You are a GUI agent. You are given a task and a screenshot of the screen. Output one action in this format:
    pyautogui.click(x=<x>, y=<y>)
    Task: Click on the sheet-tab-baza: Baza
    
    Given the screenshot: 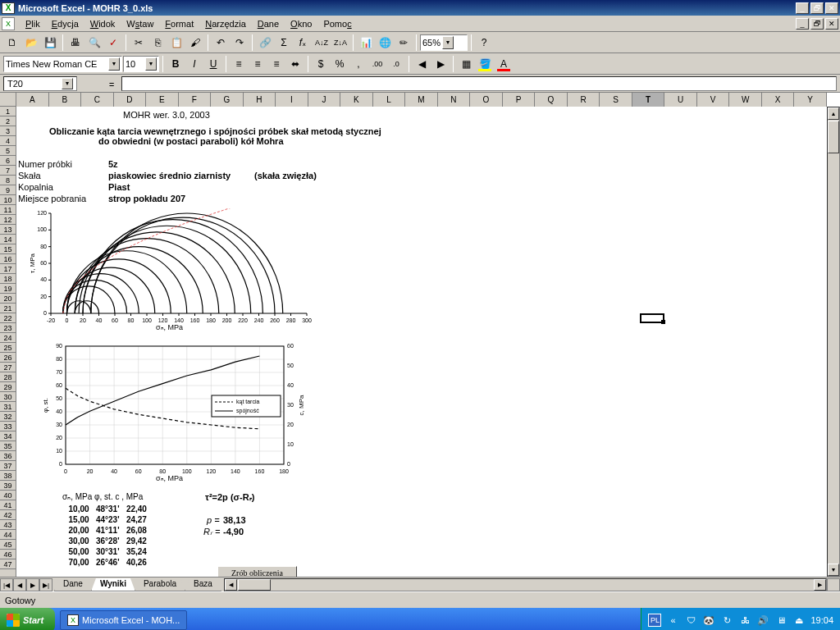 What is the action you would take?
    pyautogui.click(x=203, y=585)
    